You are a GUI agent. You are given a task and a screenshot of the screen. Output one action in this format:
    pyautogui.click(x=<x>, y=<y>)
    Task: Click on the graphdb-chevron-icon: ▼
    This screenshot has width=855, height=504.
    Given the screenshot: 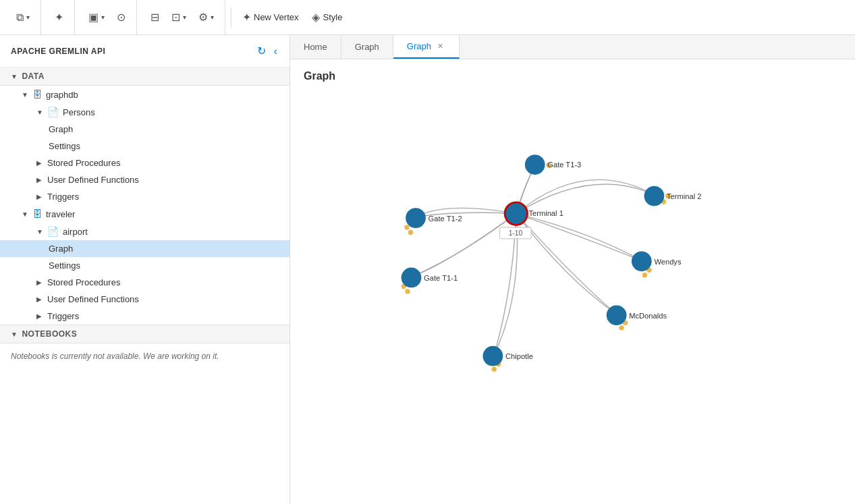 What is the action you would take?
    pyautogui.click(x=25, y=94)
    